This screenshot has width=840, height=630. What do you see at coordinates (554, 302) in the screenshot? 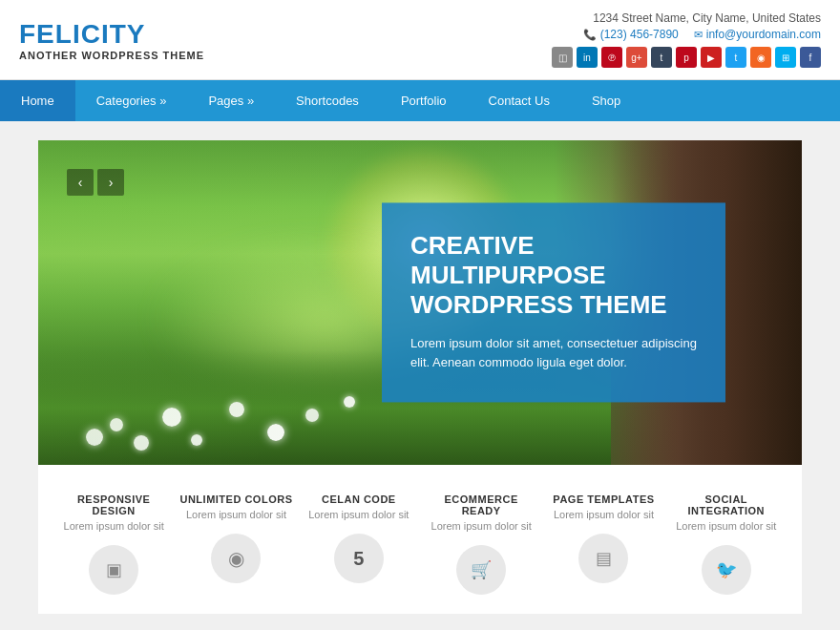
I see `slider-text-box: CREATIVE MULTIPURPOSE WORDPRESS THEME Lo…` at bounding box center [554, 302].